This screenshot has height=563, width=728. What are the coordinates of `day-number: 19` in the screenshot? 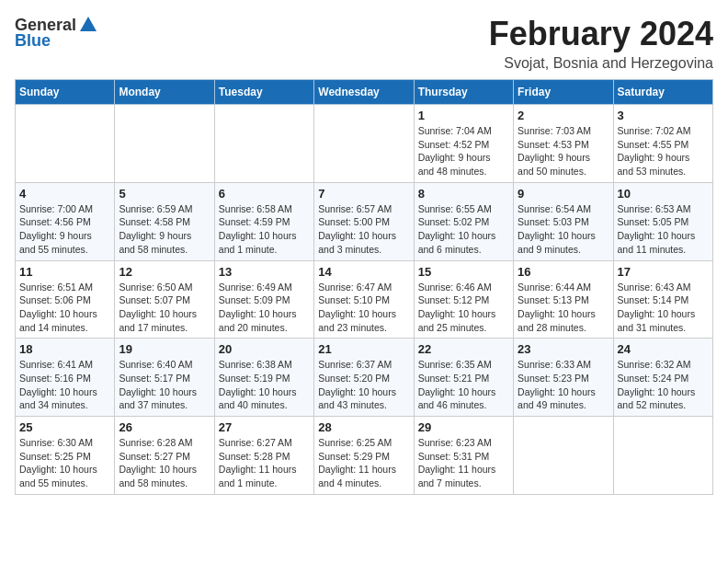 It's located at (164, 350).